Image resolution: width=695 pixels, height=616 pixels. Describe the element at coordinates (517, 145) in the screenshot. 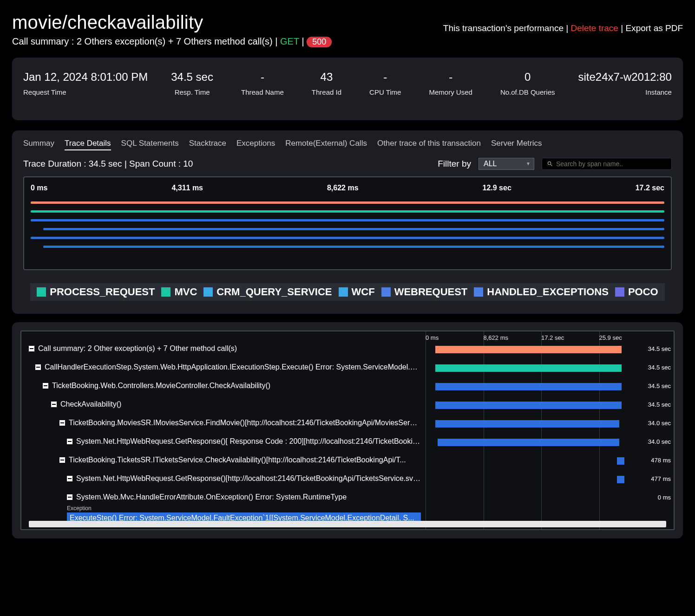

I see `tab-server-metrics: Server Metrics` at that location.